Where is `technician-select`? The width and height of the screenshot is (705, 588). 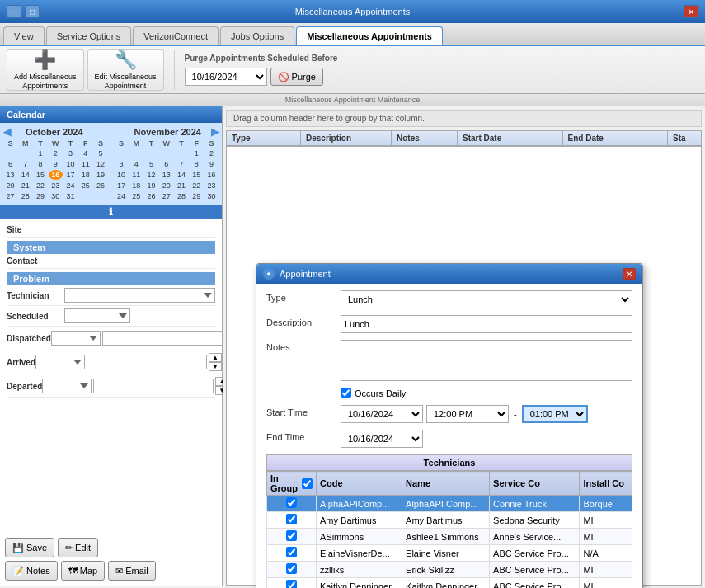
technician-select is located at coordinates (140, 295).